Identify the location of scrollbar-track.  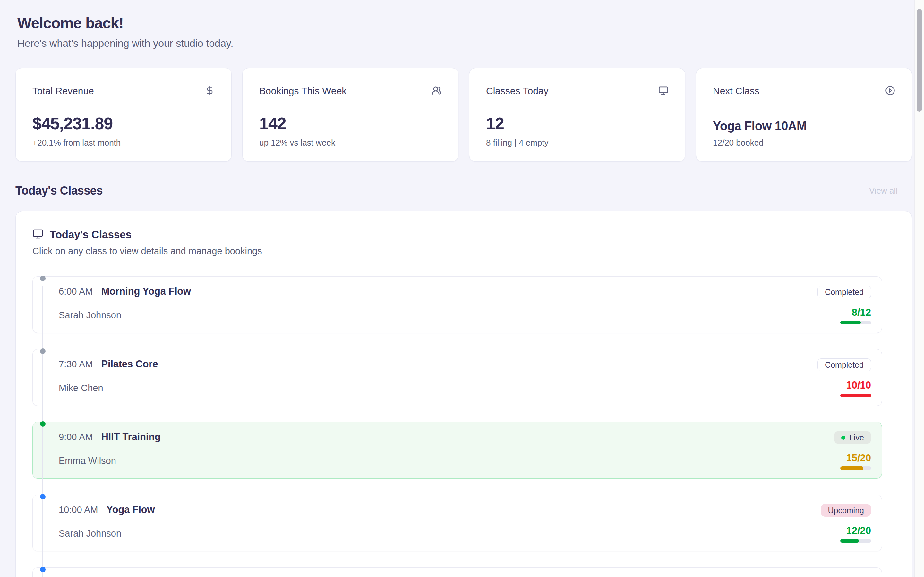
(919, 288).